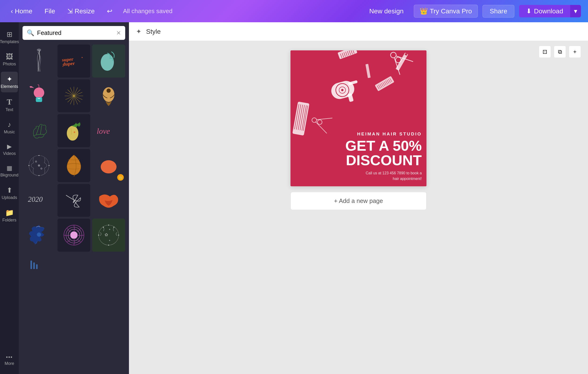 The image size is (588, 374). What do you see at coordinates (84, 11) in the screenshot?
I see `resize-label: Resize` at bounding box center [84, 11].